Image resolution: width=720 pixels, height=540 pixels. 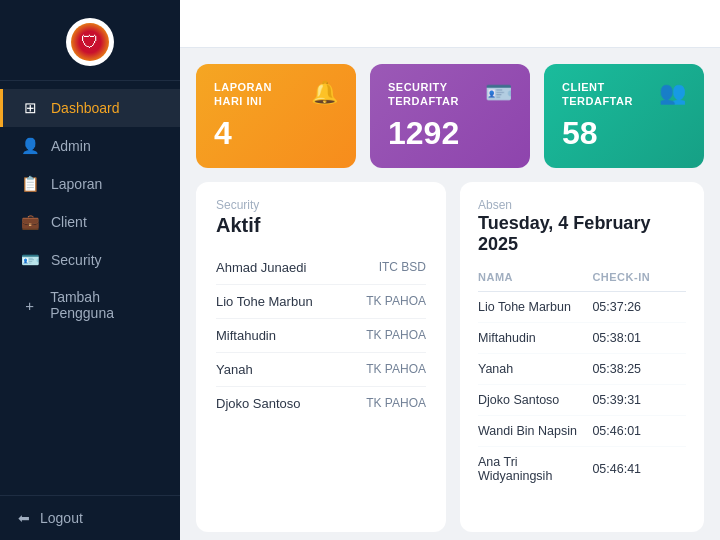 What do you see at coordinates (258, 404) in the screenshot?
I see `security-name: Djoko Santoso` at bounding box center [258, 404].